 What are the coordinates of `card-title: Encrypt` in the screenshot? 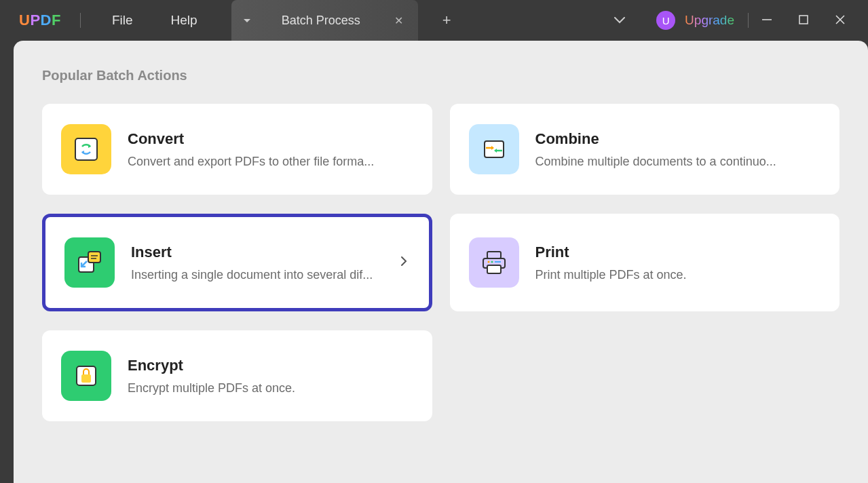 It's located at (270, 366).